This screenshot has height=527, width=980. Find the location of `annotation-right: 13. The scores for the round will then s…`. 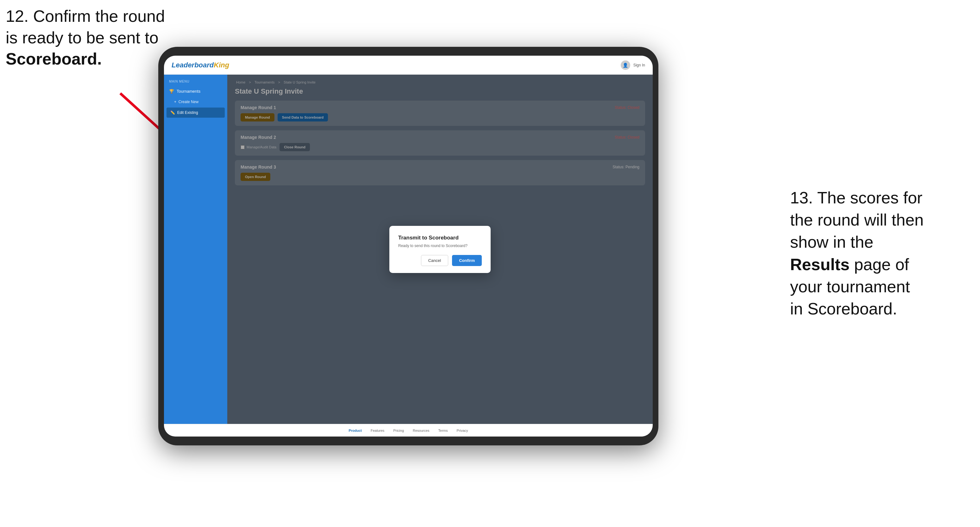

annotation-right: 13. The scores for the round will then s… is located at coordinates (876, 253).